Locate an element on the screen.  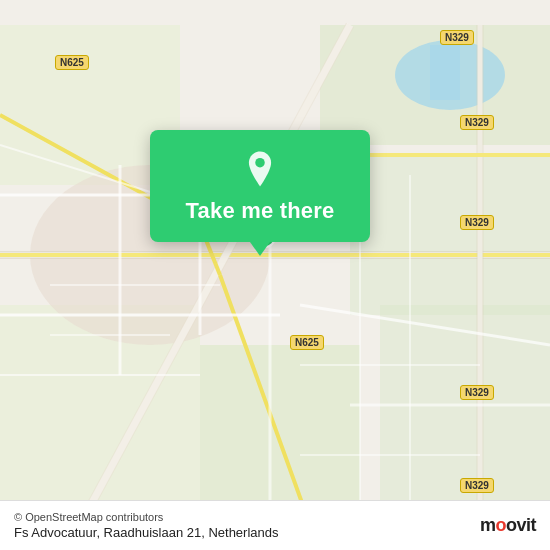
road-badge-n625-top: N625 is located at coordinates (72, 62).